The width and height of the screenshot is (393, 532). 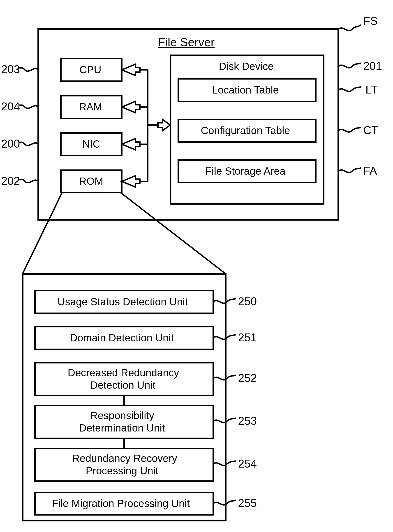 I want to click on rom-label: ROM, so click(x=91, y=181).